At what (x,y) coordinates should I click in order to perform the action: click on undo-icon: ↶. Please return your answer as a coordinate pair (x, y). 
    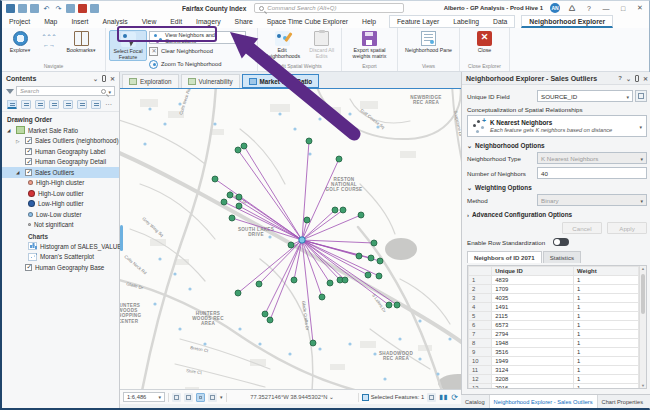
    Looking at the image, I should click on (46, 8).